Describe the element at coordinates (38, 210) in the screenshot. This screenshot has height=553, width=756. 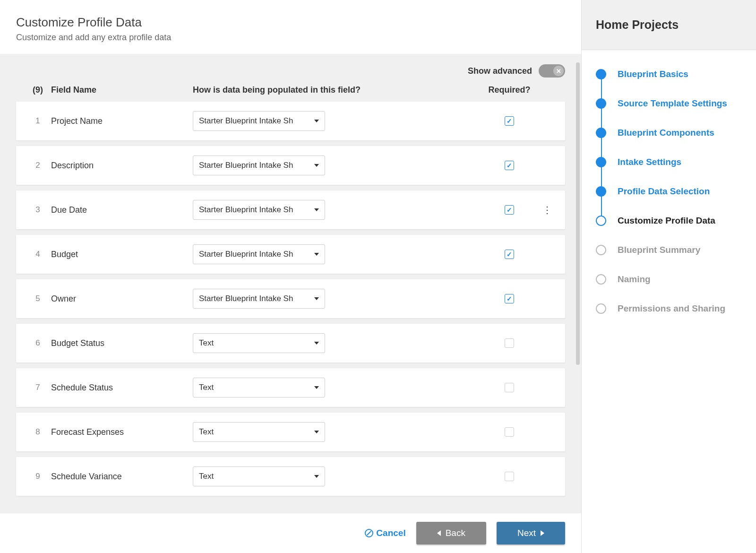
I see `row-number: 3` at that location.